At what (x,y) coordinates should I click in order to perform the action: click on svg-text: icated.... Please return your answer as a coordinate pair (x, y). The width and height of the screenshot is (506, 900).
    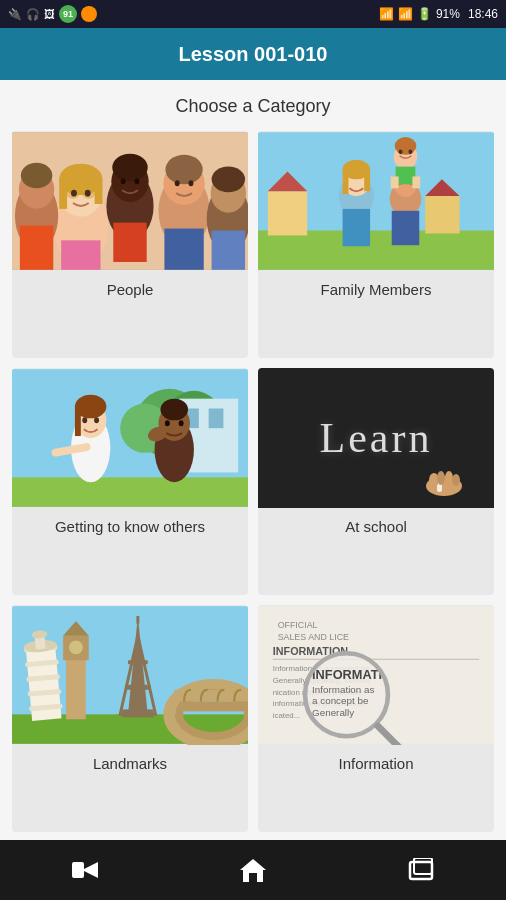
    Looking at the image, I should click on (287, 716).